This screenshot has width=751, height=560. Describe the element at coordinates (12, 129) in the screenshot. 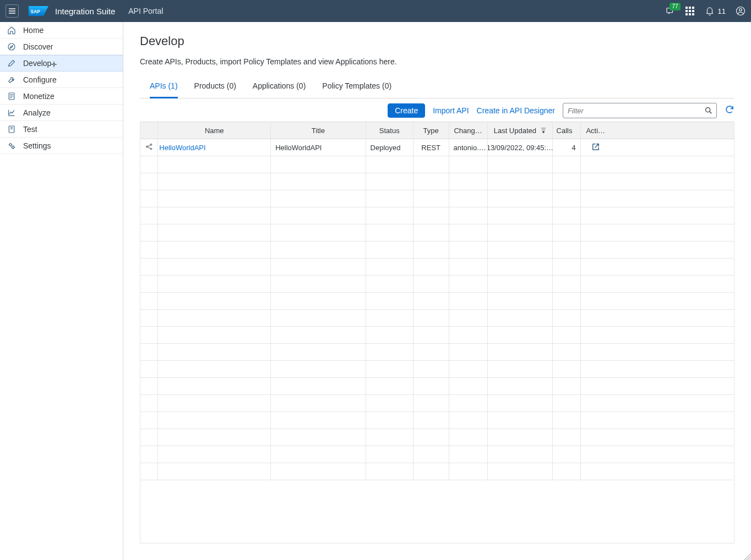

I see `flask-icon` at that location.